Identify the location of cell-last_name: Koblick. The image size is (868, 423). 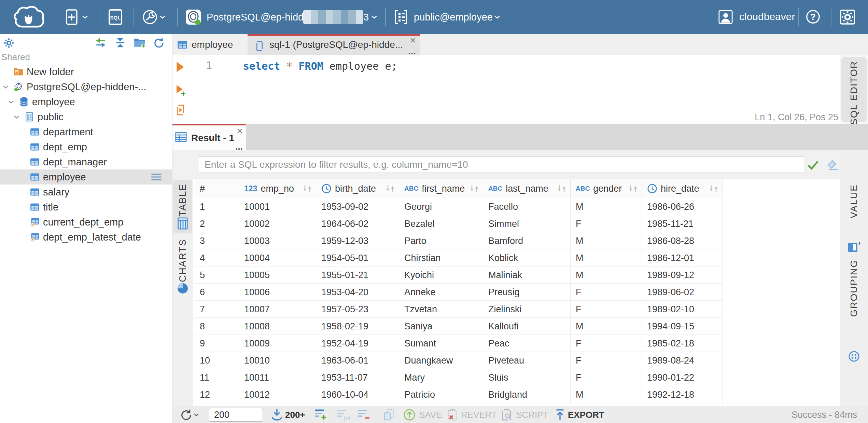
(527, 258).